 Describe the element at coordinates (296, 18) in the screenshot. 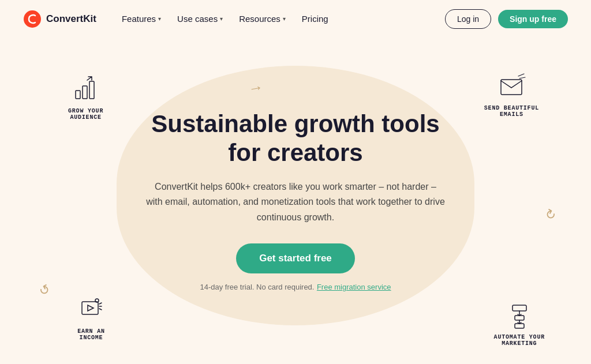

I see `navbar: ConvertKit Features ▾ Use cases ▾ Resour…` at that location.